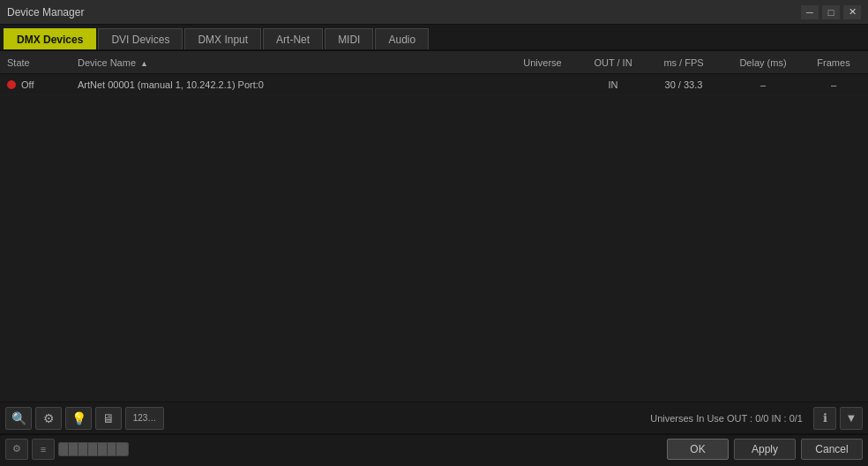 The height and width of the screenshot is (466, 868). What do you see at coordinates (831, 12) in the screenshot?
I see `title-bar-controls: ─ □ ✕` at bounding box center [831, 12].